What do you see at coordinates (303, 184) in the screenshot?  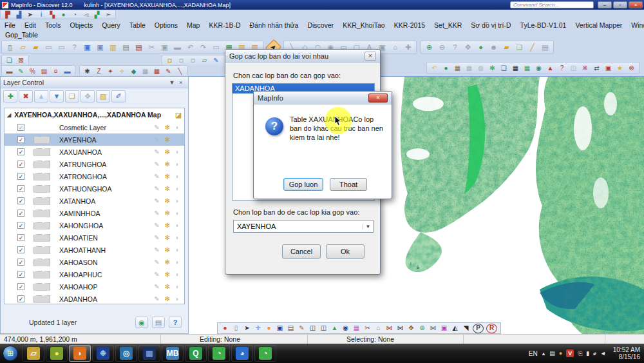 I see `merge-anyway-button: Gop luon` at bounding box center [303, 184].